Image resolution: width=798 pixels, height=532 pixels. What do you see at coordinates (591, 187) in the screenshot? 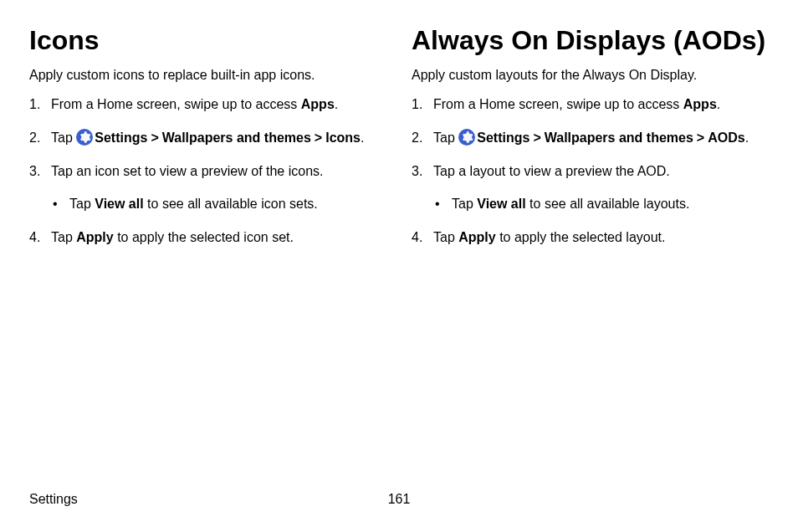
I see `step-item: Tap a layout to view a preview the AOD. …` at bounding box center [591, 187].